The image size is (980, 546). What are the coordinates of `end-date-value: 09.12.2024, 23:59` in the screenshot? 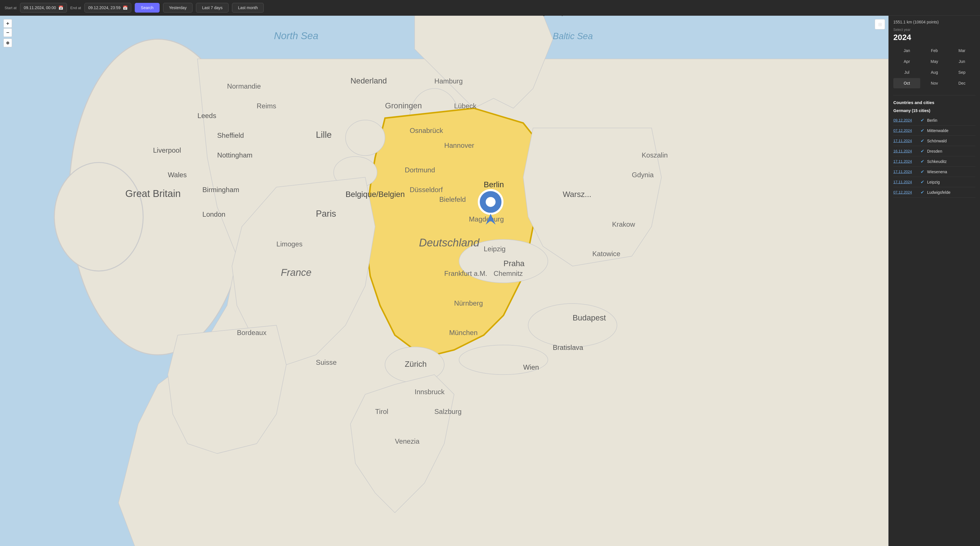 It's located at (104, 8).